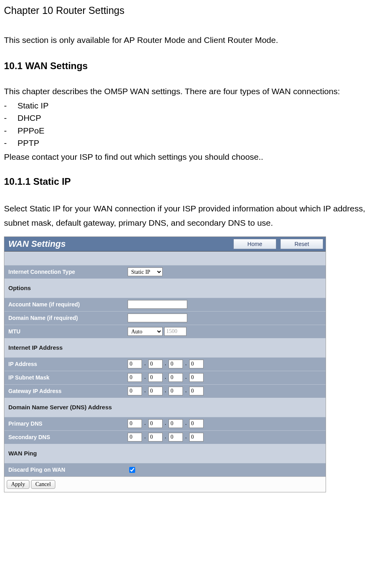  I want to click on account-name-input, so click(157, 304).